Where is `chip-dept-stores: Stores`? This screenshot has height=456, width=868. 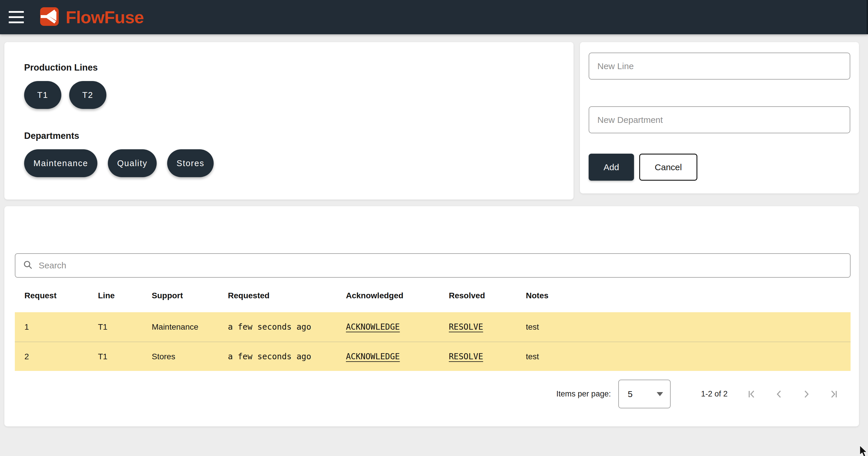
chip-dept-stores: Stores is located at coordinates (190, 163).